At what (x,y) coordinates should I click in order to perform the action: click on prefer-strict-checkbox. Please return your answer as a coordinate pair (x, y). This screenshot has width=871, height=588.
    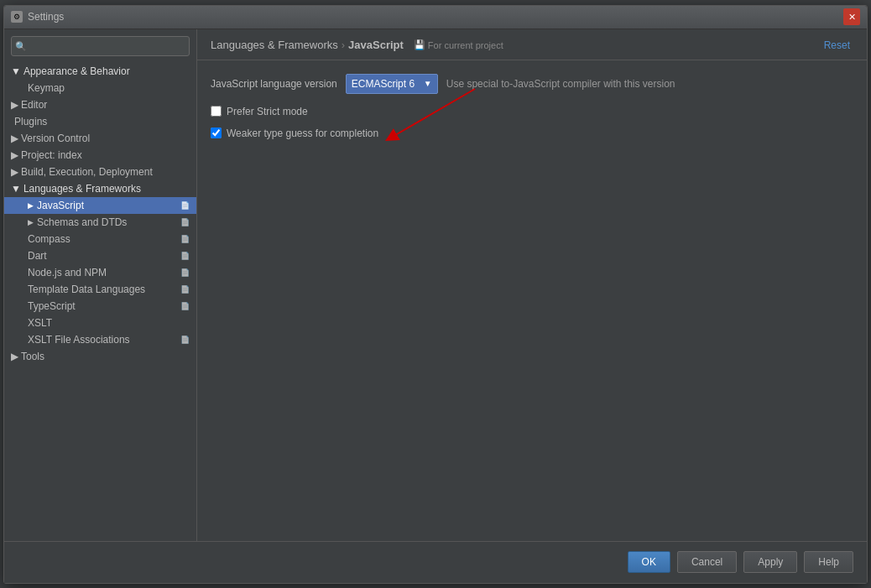
    Looking at the image, I should click on (216, 111).